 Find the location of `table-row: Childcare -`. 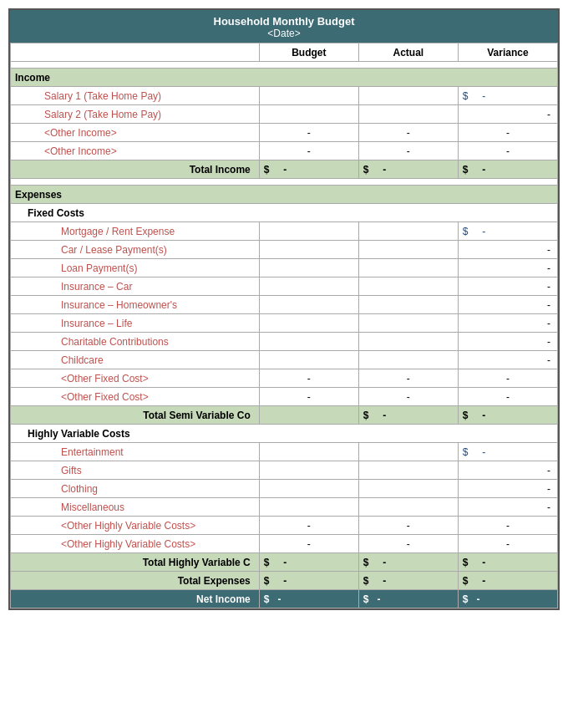

table-row: Childcare - is located at coordinates (284, 360).